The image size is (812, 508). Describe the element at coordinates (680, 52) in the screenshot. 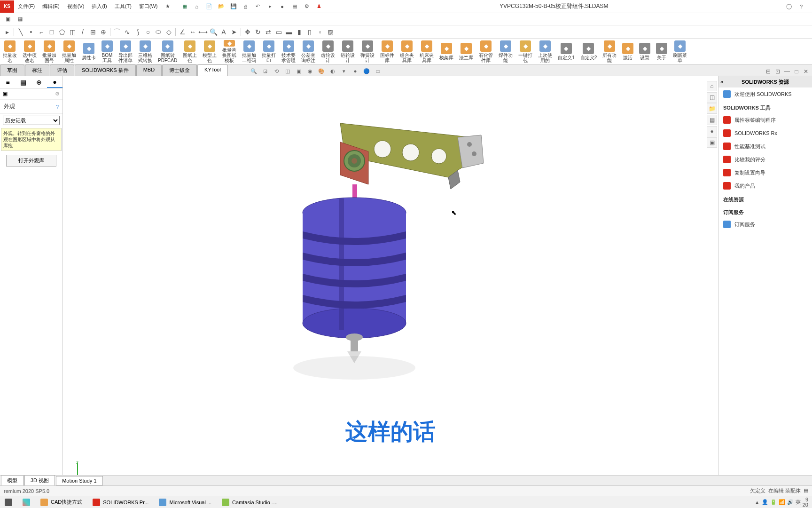

I see `ribbon-cmd-34: ◆刷新菜 单` at that location.